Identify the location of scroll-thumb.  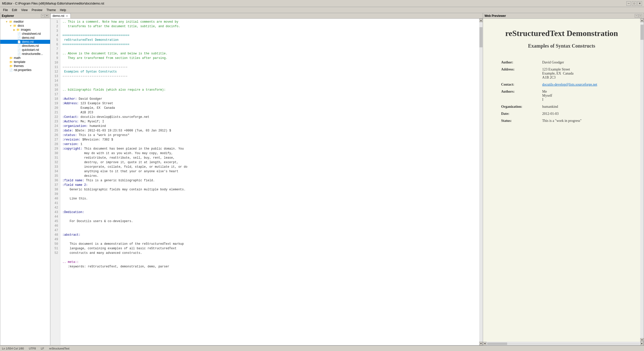
(481, 37).